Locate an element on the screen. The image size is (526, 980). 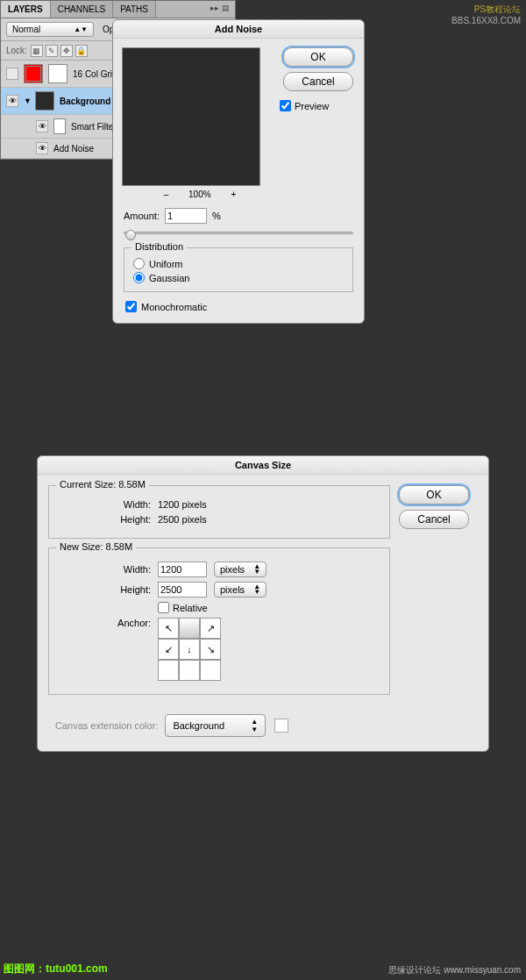
cur-width-value: 1200 pixels is located at coordinates (182, 504).